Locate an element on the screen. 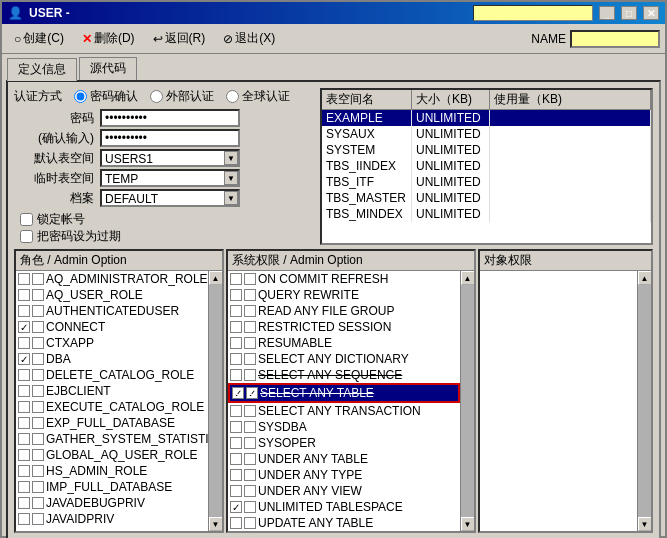 Image resolution: width=667 pixels, height=538 pixels. objprivs-scrollbar: ▲ ▼ is located at coordinates (644, 401).